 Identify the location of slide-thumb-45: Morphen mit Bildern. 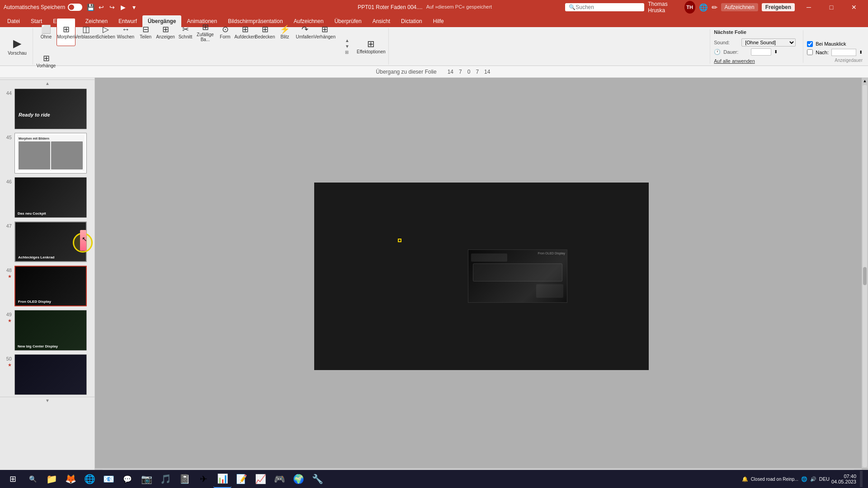
(51, 153).